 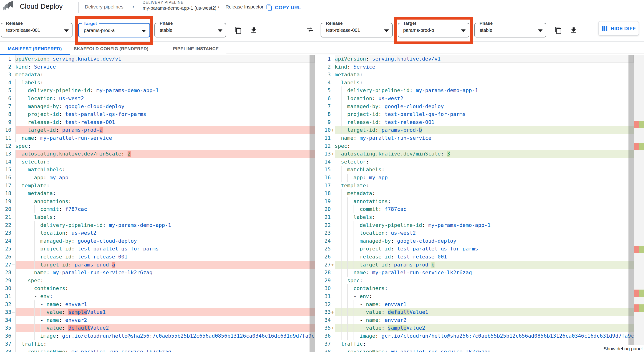 I want to click on code-line: 18 metadata:, so click(x=479, y=193).